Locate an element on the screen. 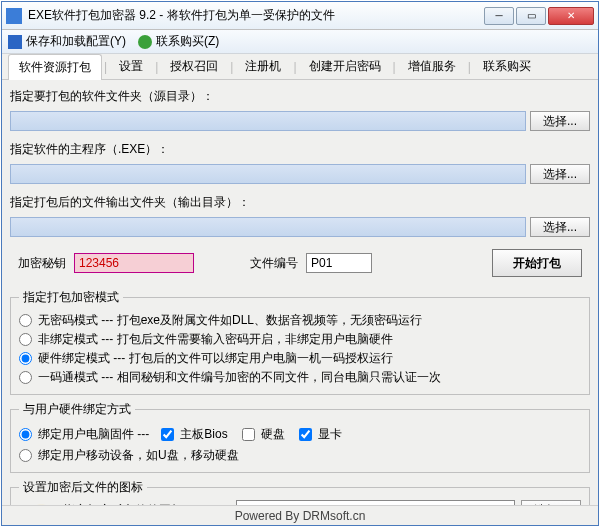  link-icon is located at coordinates (145, 42).